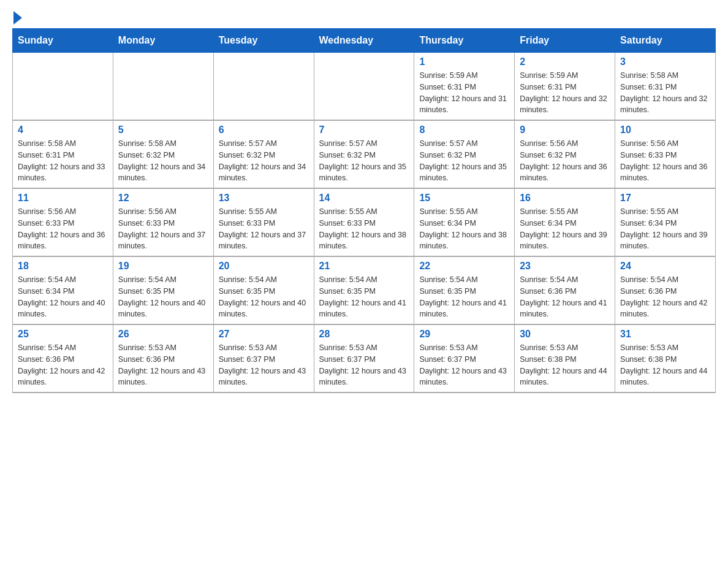 The image size is (728, 563). I want to click on day-info: Sunrise: 5:53 AMSunset: 6:36 PMDaylight:…, so click(163, 366).